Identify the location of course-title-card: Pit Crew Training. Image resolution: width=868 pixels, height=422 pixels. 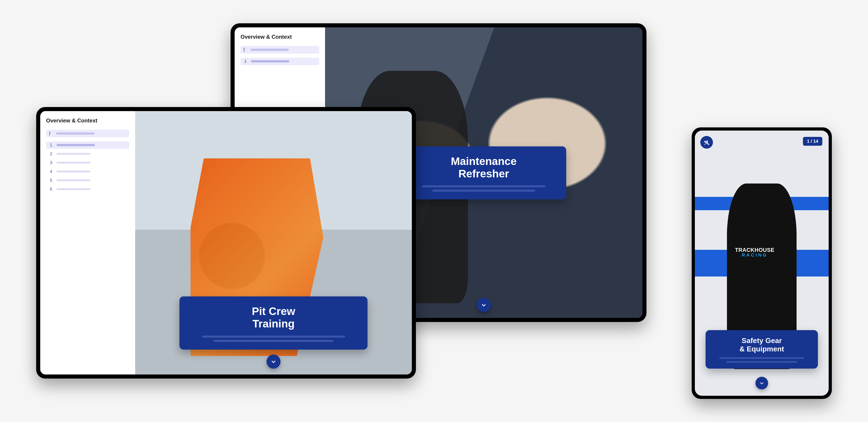
(274, 323).